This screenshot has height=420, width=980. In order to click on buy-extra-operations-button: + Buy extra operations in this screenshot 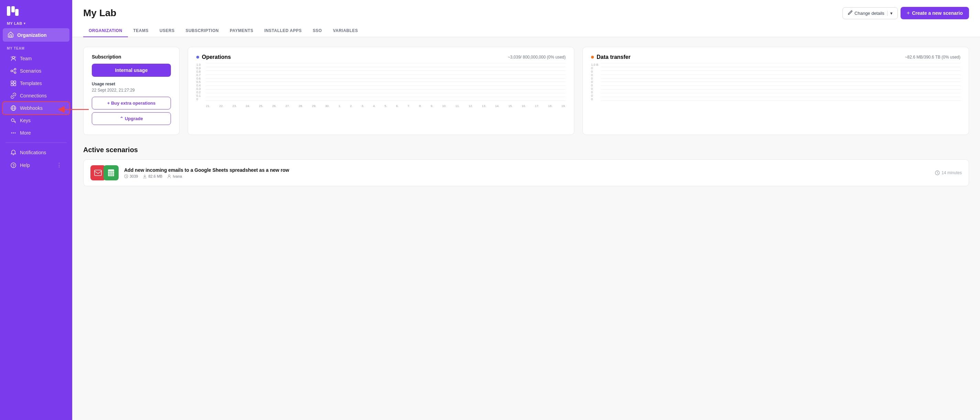, I will do `click(131, 103)`.